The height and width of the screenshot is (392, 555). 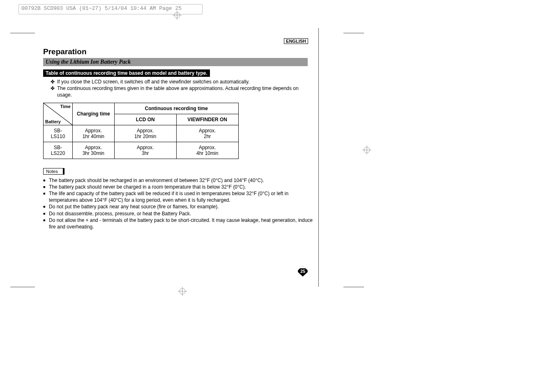 What do you see at coordinates (207, 119) in the screenshot?
I see `header-viewfinder-on: VIEWFINDER ON` at bounding box center [207, 119].